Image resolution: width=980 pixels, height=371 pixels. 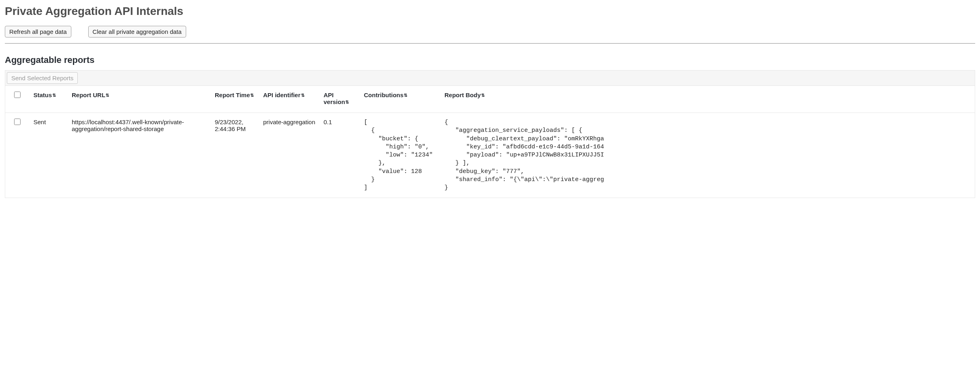 I want to click on cell-status: Sent, so click(x=48, y=156).